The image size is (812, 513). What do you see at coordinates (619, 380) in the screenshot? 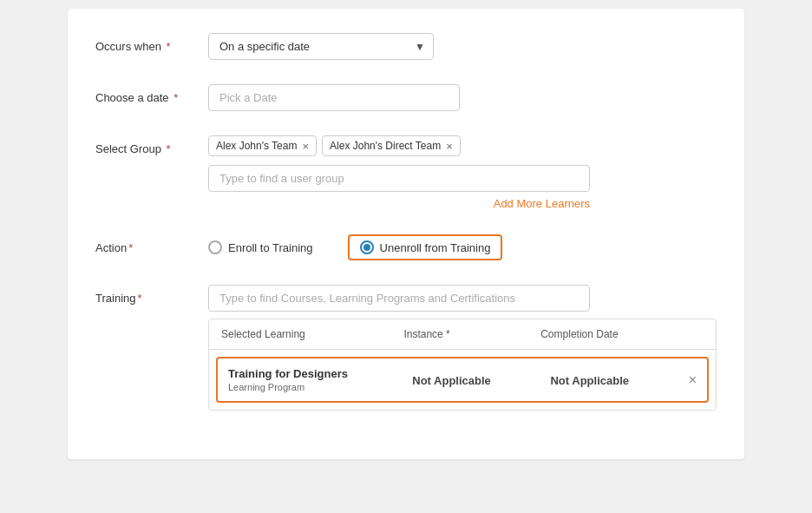
I see `row-completion: Not Applicable` at bounding box center [619, 380].